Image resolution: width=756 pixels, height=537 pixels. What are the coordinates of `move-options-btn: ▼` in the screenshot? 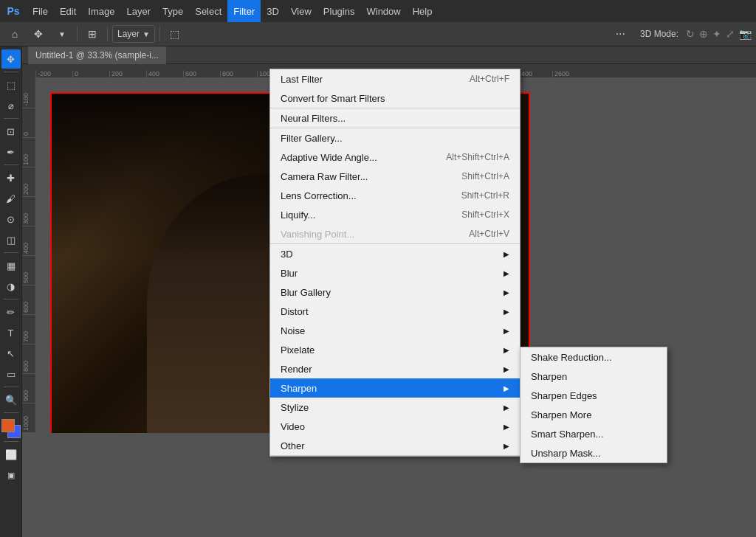 It's located at (62, 34).